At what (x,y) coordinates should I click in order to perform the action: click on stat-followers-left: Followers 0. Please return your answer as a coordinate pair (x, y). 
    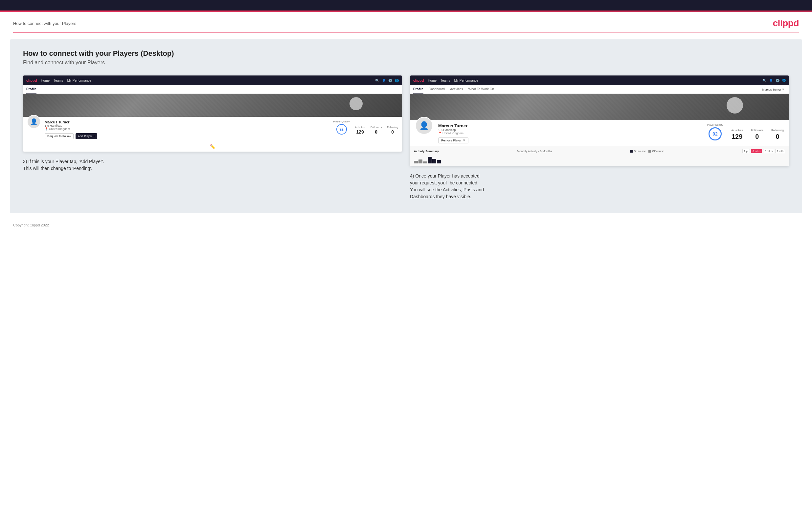
    Looking at the image, I should click on (376, 130).